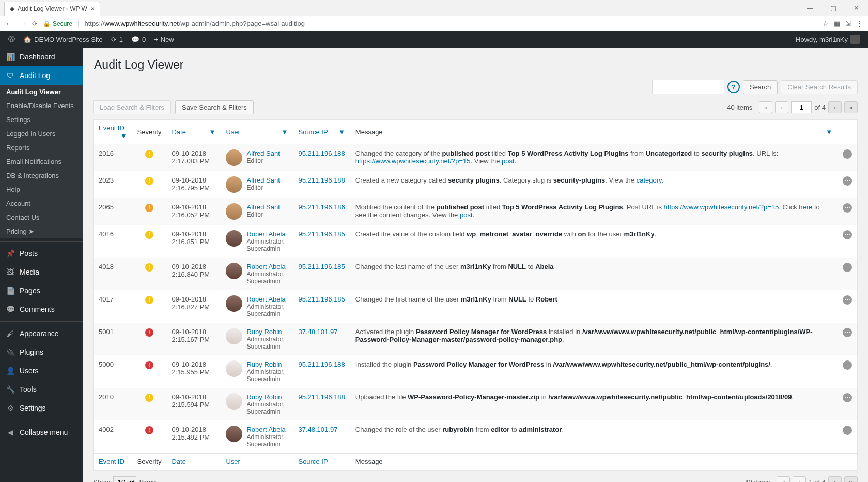 This screenshot has width=868, height=482. What do you see at coordinates (41, 309) in the screenshot?
I see `menu-comments: 💬Comments` at bounding box center [41, 309].